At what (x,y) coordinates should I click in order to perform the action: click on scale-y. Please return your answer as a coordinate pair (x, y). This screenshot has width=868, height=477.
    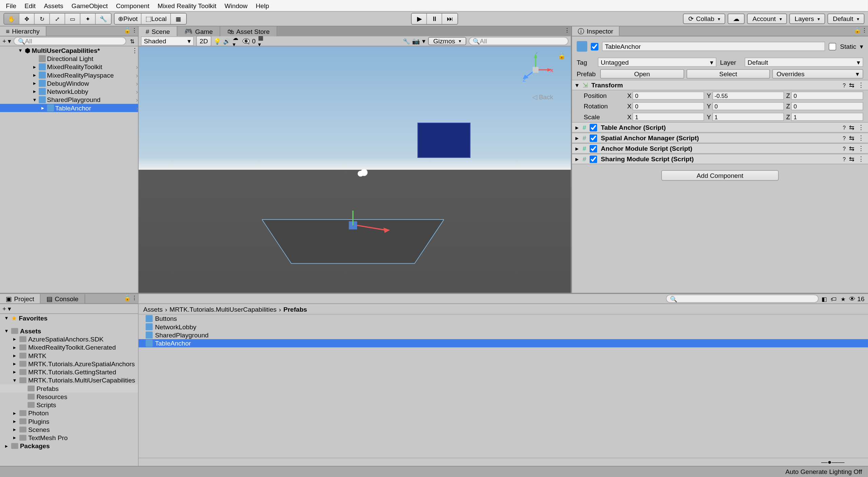
    Looking at the image, I should click on (748, 117).